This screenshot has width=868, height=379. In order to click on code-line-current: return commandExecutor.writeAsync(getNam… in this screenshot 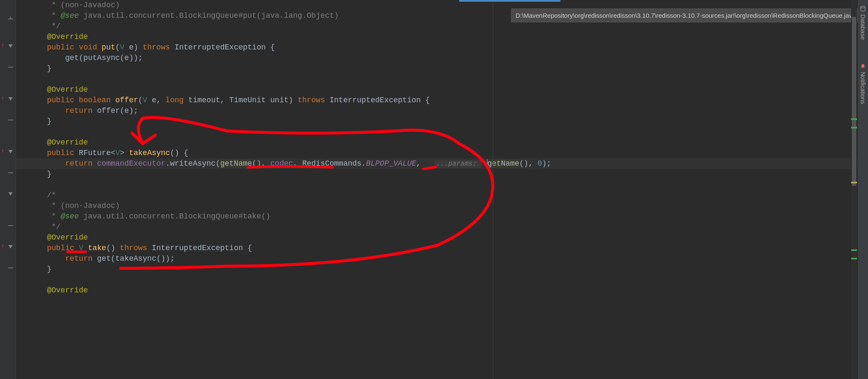, I will do `click(442, 164)`.